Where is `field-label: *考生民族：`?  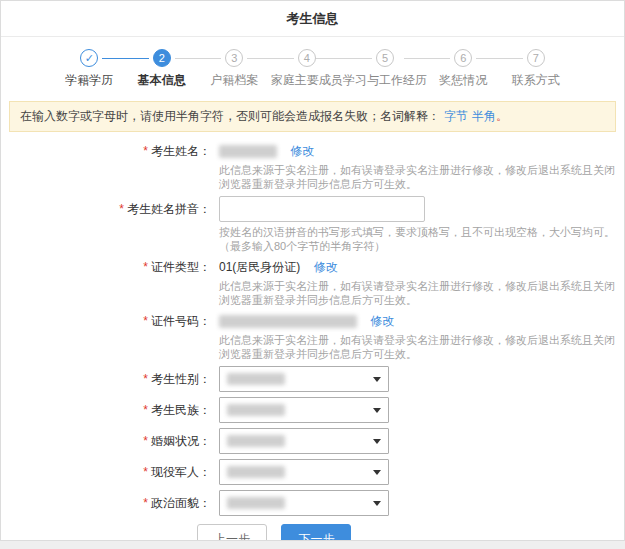
field-label: *考生民族： is located at coordinates (110, 410).